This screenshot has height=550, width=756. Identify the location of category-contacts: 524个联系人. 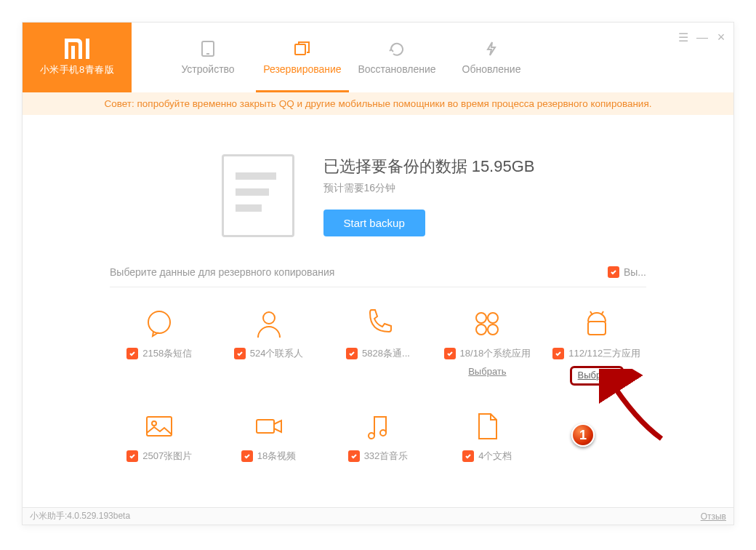
(268, 346).